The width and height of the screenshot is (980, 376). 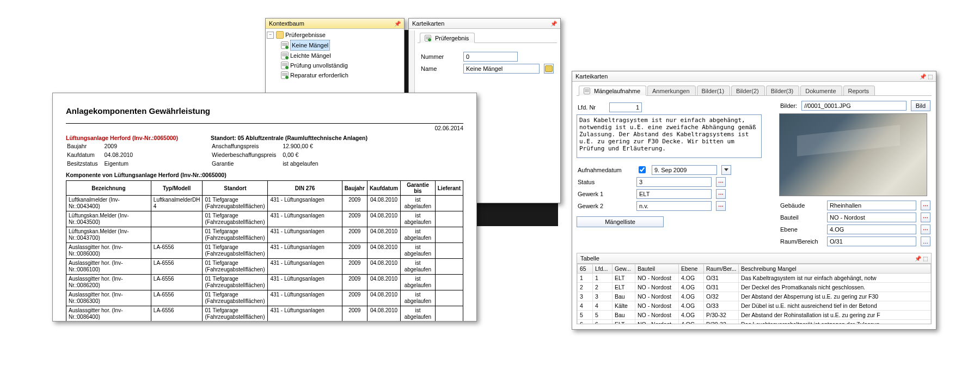 I want to click on tabstrip: MängelaufnahmeAnmerkungenBilder(1)Bilder…, so click(x=754, y=90).